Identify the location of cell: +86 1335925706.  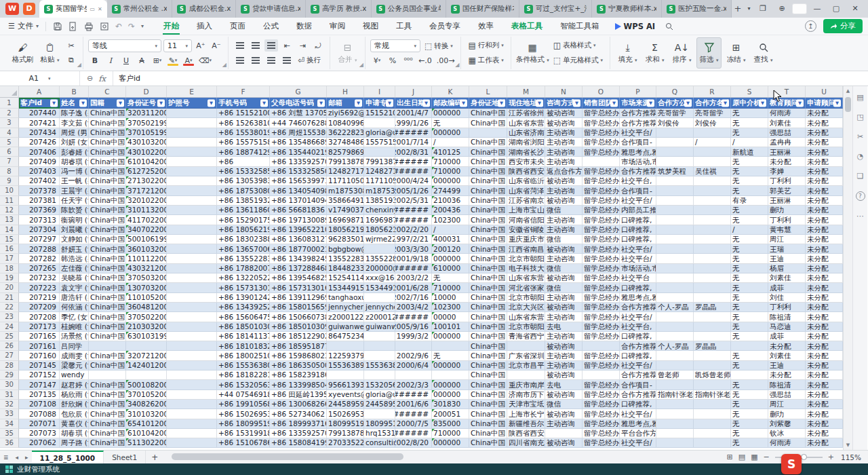
(298, 434).